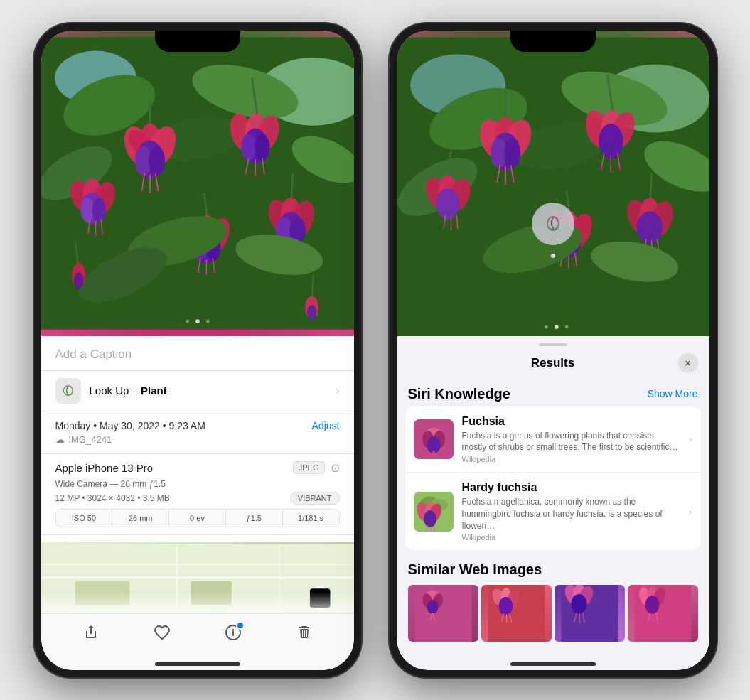 The height and width of the screenshot is (700, 750). What do you see at coordinates (688, 363) in the screenshot?
I see `results-close-button: ×` at bounding box center [688, 363].